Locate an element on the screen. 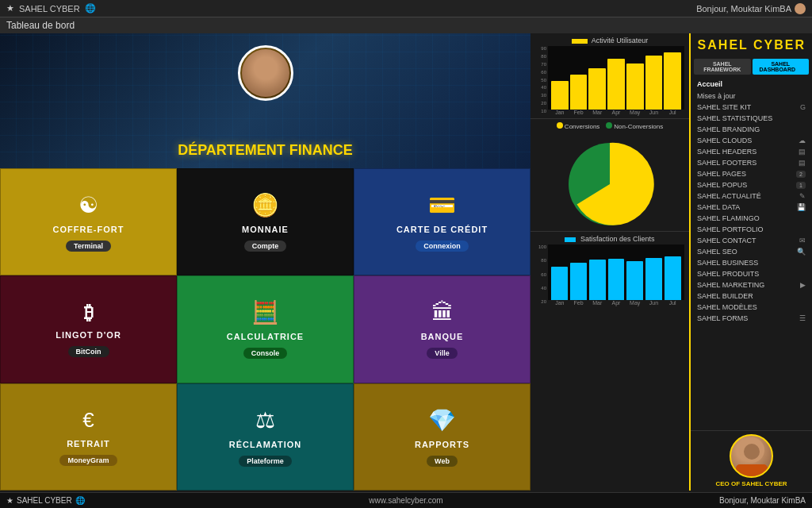 This screenshot has height=508, width=812. sidebar-label: SAHEL SEO is located at coordinates (717, 252).